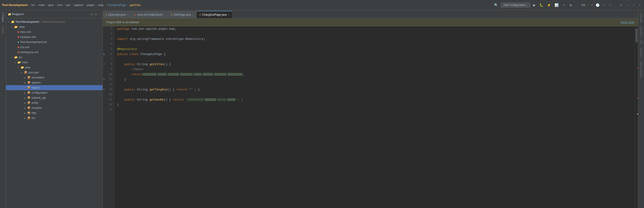  What do you see at coordinates (108, 100) in the screenshot?
I see `ln-17: 17` at bounding box center [108, 100].